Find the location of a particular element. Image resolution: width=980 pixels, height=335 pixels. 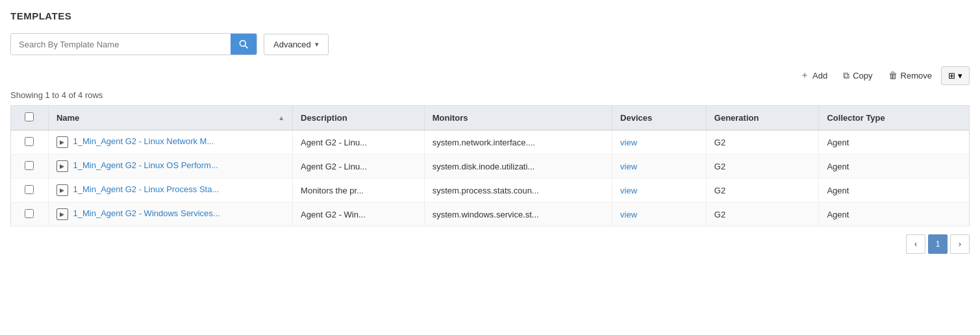

copy-button: ⧉ Copy is located at coordinates (857, 75).